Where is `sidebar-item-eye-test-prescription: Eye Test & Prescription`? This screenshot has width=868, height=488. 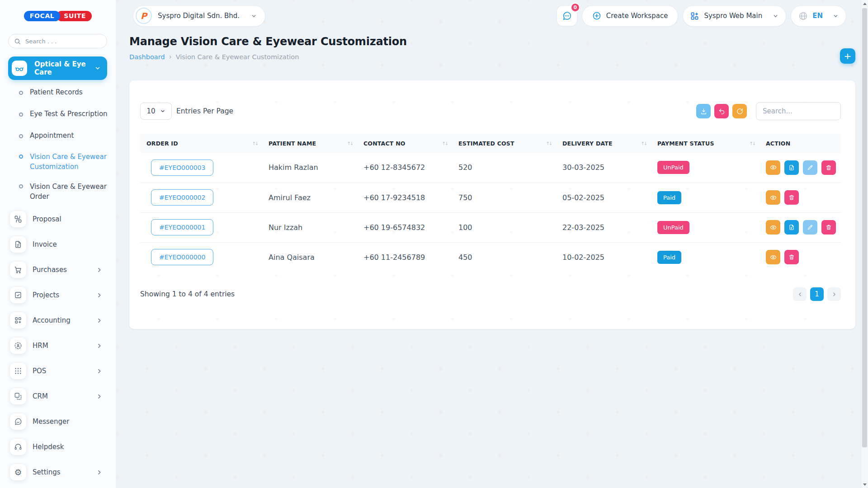 sidebar-item-eye-test-prescription: Eye Test & Prescription is located at coordinates (58, 114).